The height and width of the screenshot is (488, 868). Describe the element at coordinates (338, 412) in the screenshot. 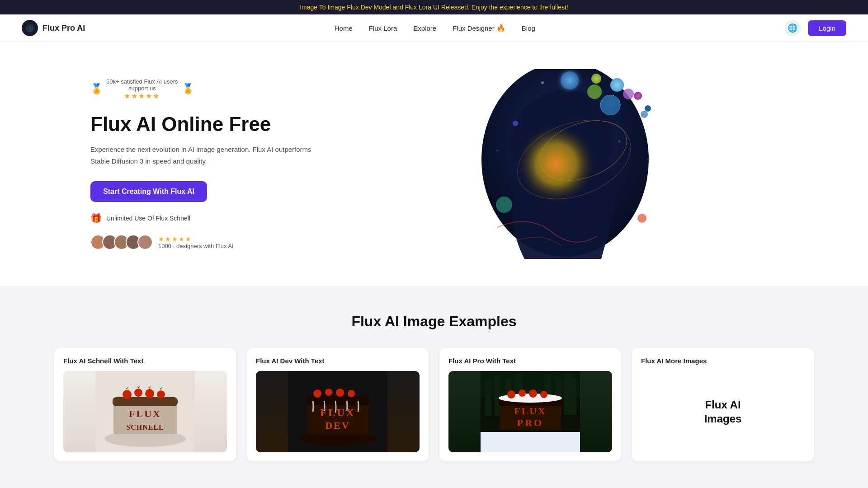

I see `card-image-dev: FLUX DEV` at that location.